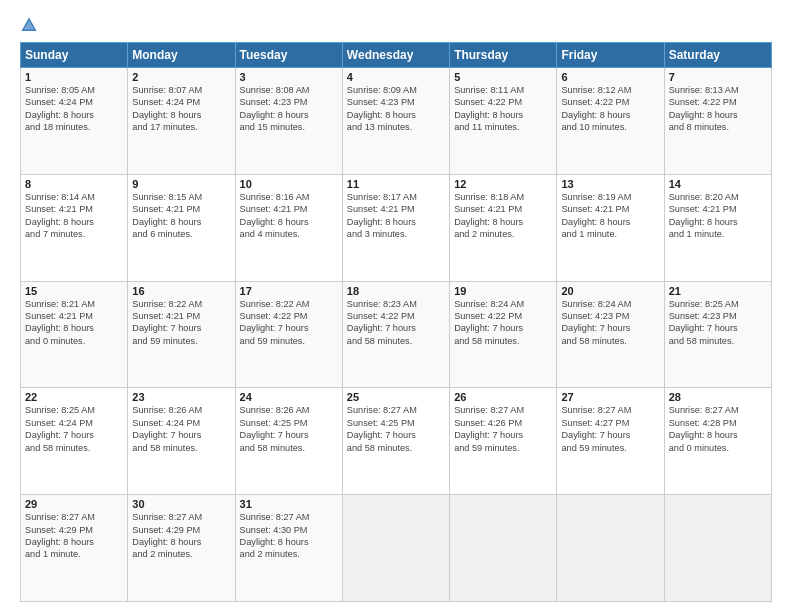 This screenshot has width=792, height=612. I want to click on day-cell: 12Sunrise: 8:18 AM Sunset: 4:21 PM Dayli…, so click(504, 228).